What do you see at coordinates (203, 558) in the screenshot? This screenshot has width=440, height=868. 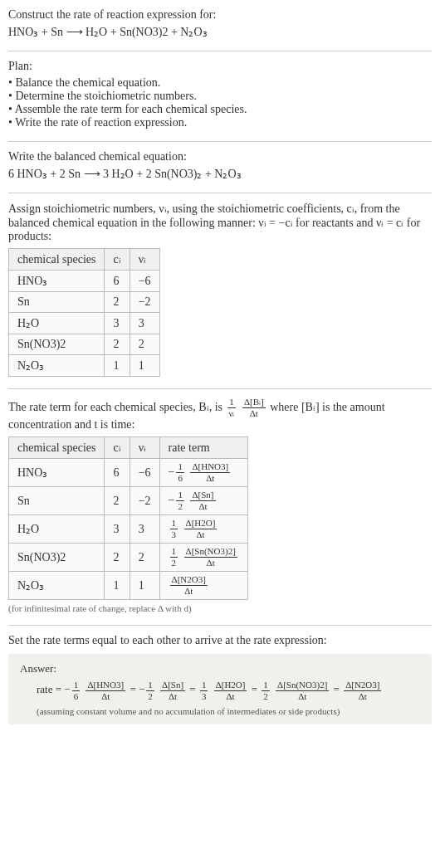 I see `cell-rate-term: 12 Δ[Sn(NO3)2]Δt` at bounding box center [203, 558].